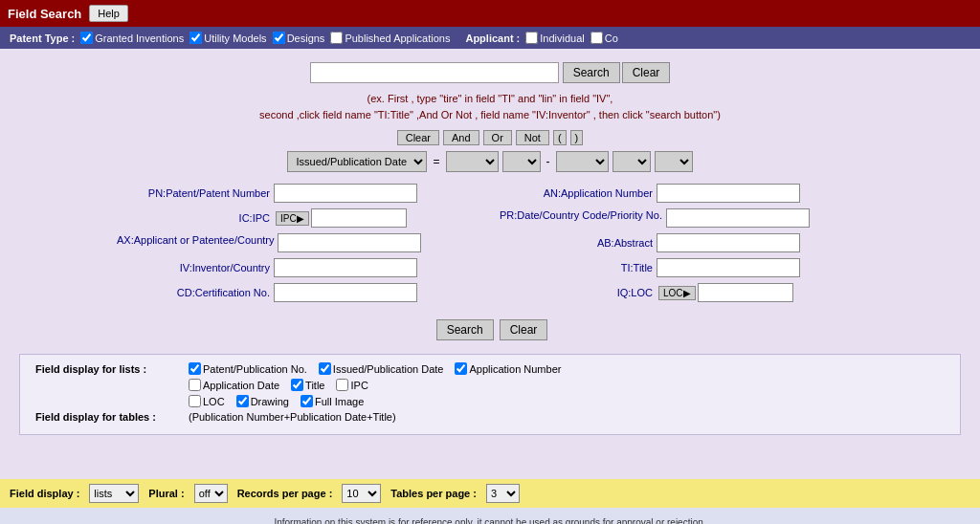 The image size is (980, 524). Describe the element at coordinates (490, 394) in the screenshot. I see `field-display-section: Field display for lists : Patent/Publica…` at that location.